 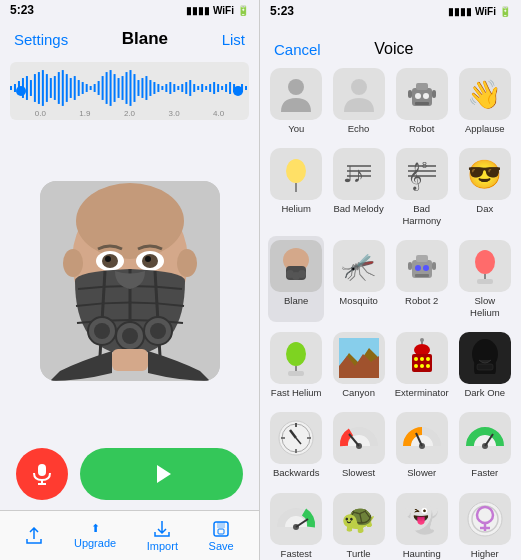 What do you see at coordinates (358, 187) in the screenshot?
I see `voice-item-bad-melody: ♩♪ Bad Melody` at bounding box center [358, 187].